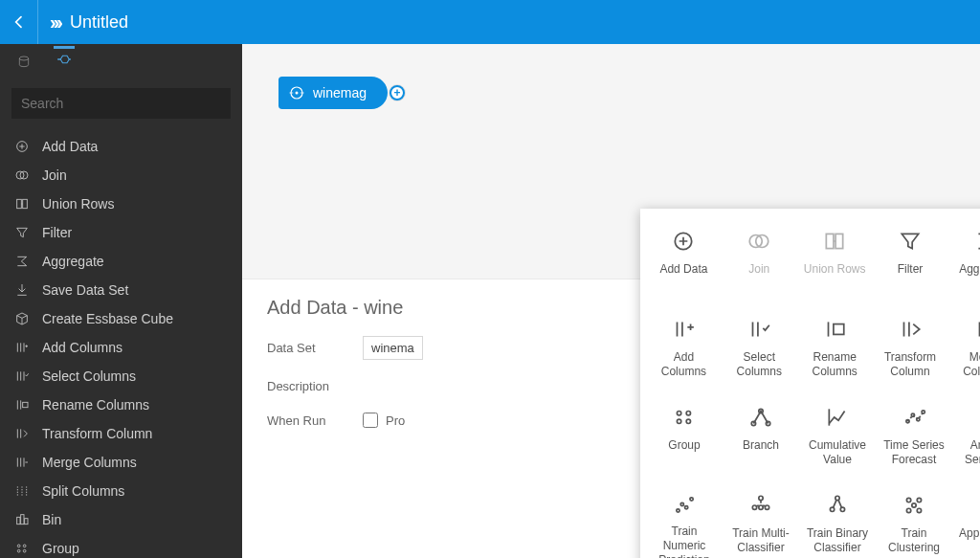 This screenshot has height=558, width=980. I want to click on step-group: Group, so click(684, 435).